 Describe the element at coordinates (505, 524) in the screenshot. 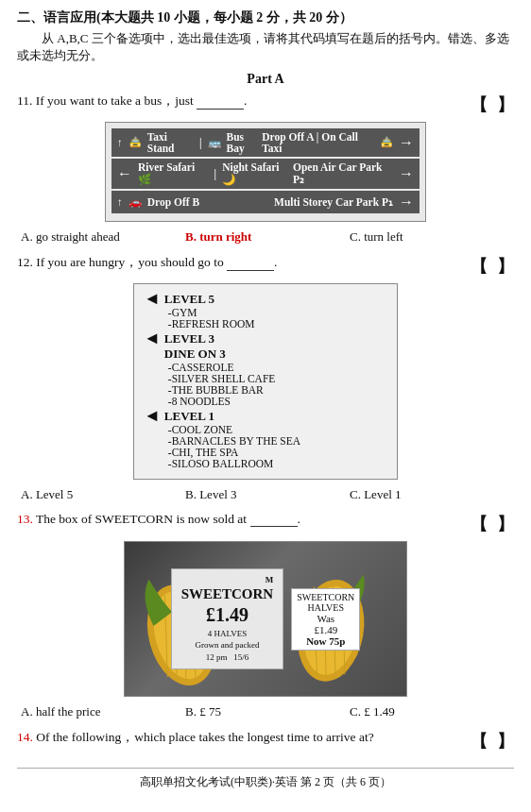

I see `q13-bracket-right: 】` at that location.